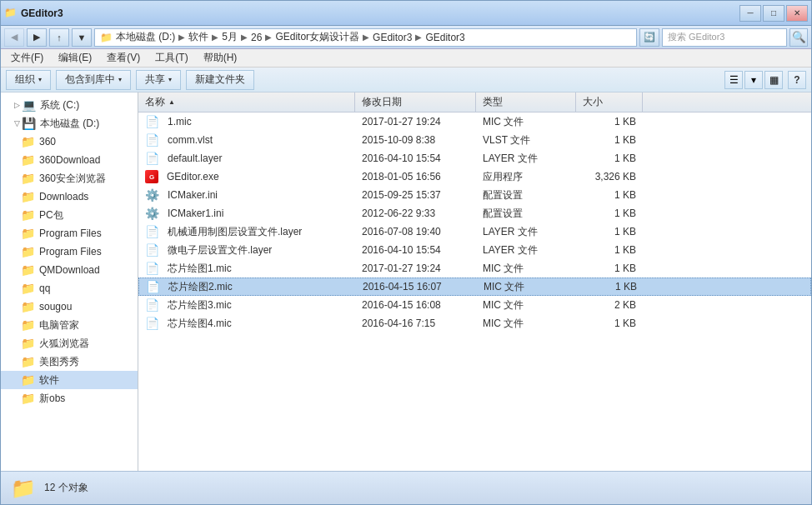 This screenshot has height=505, width=812. Describe the element at coordinates (724, 38) in the screenshot. I see `search-box: 搜索 GEditor3` at that location.